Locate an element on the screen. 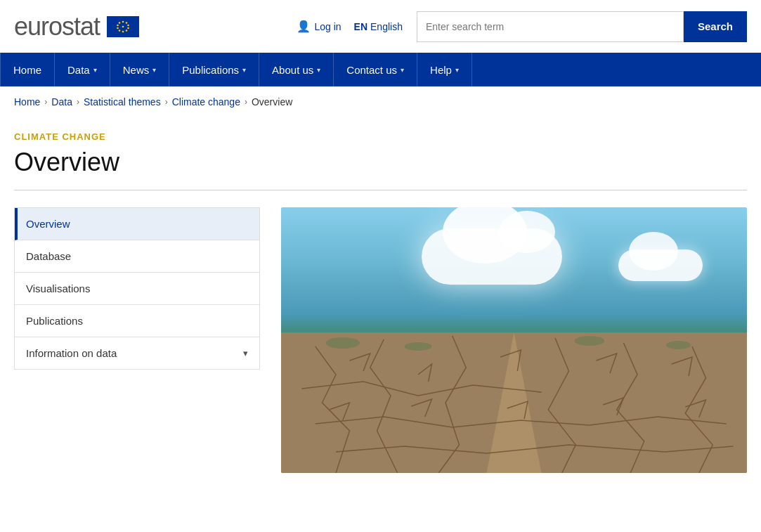  side-nav-item-label: Visualisations is located at coordinates (58, 288).